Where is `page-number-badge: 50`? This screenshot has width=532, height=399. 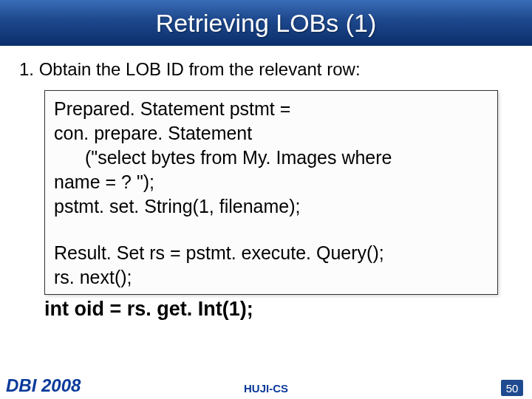 page-number-badge: 50 is located at coordinates (512, 388).